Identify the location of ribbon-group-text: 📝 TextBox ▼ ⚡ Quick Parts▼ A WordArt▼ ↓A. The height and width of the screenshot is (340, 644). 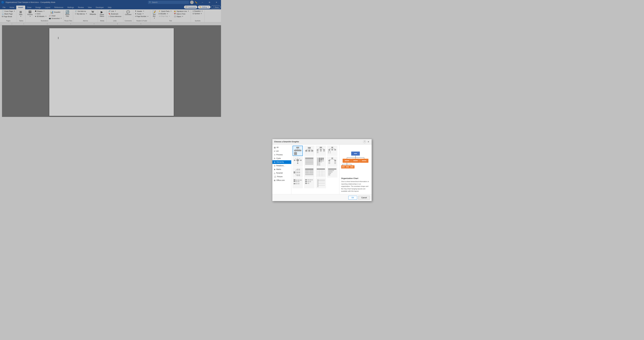
(170, 16).